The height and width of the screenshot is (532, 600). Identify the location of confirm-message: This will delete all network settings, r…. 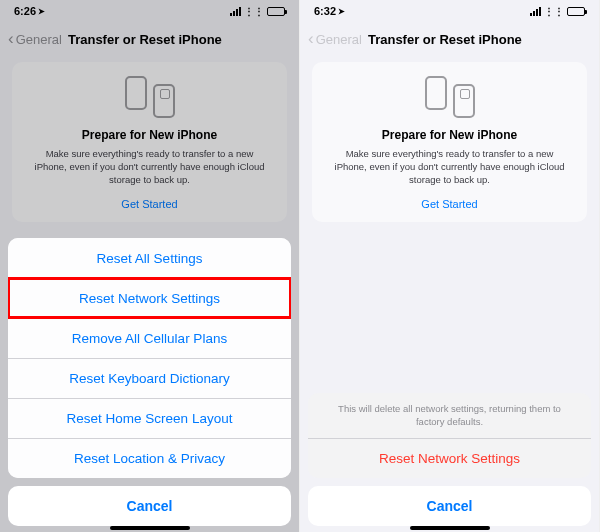
(450, 416).